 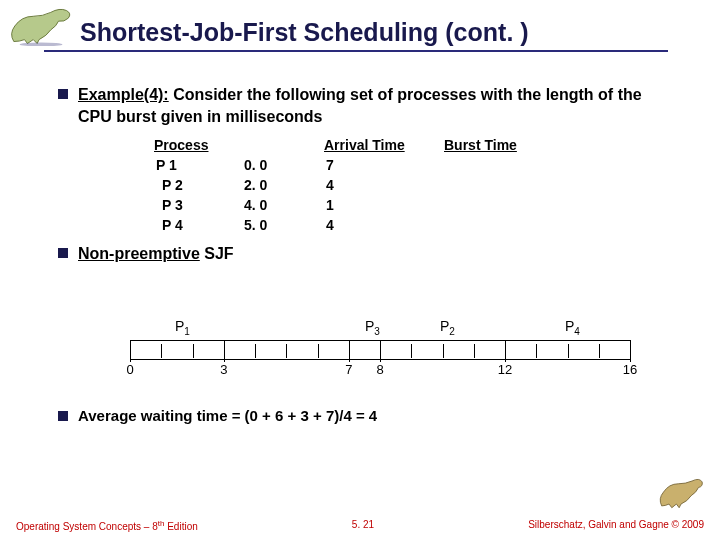 I want to click on cell-process: P 2, so click(x=199, y=185).